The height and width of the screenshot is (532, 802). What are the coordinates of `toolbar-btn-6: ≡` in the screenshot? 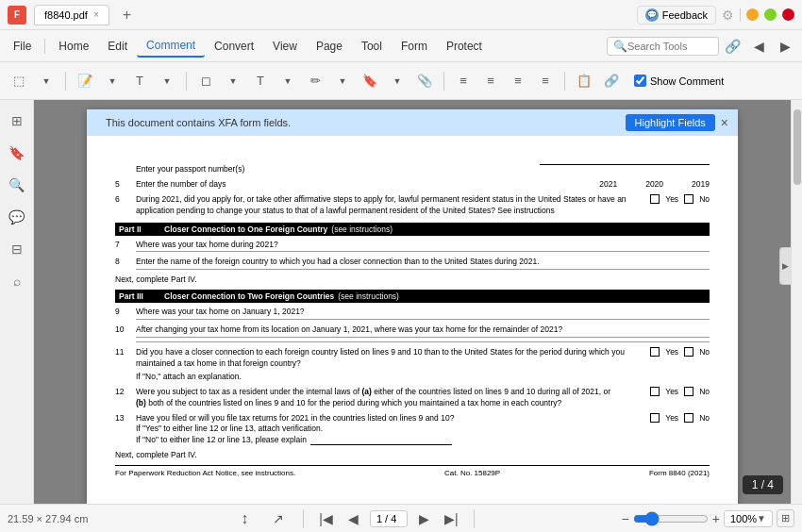 It's located at (491, 81).